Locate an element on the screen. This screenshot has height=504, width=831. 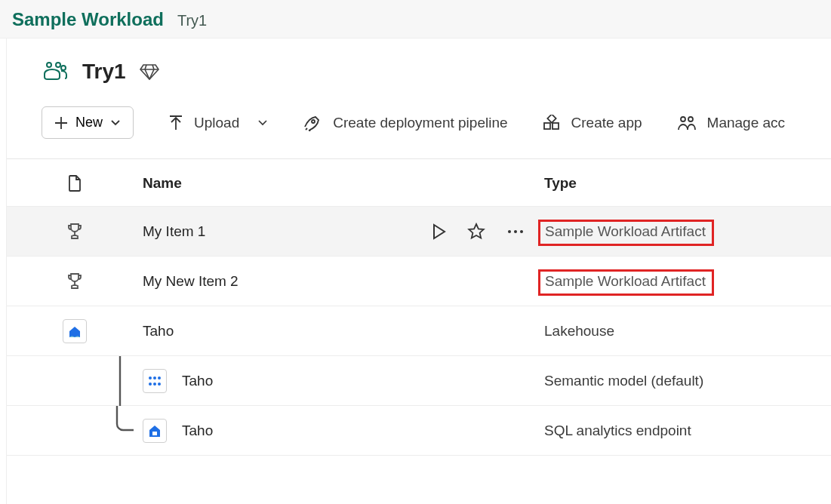
diamond-icon is located at coordinates (149, 72).